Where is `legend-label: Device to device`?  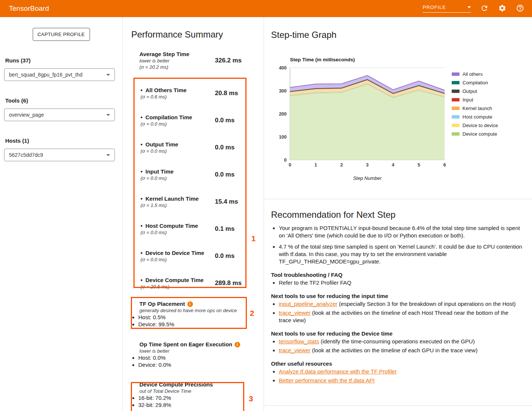 legend-label: Device to device is located at coordinates (480, 126).